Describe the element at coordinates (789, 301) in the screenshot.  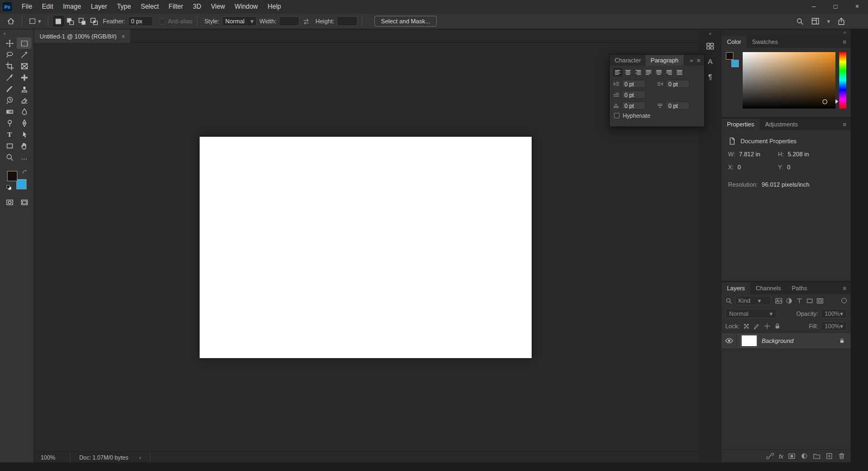
I see `adjustment-layer-filter-icon` at that location.